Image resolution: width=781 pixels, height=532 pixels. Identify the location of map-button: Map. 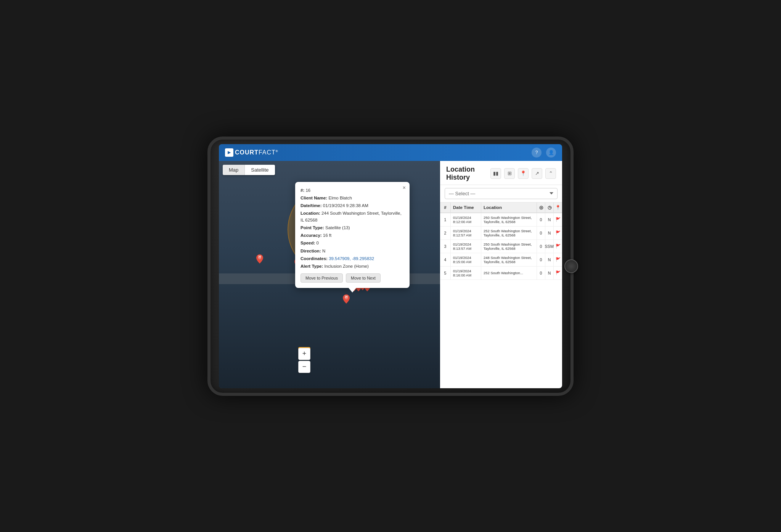
(233, 170).